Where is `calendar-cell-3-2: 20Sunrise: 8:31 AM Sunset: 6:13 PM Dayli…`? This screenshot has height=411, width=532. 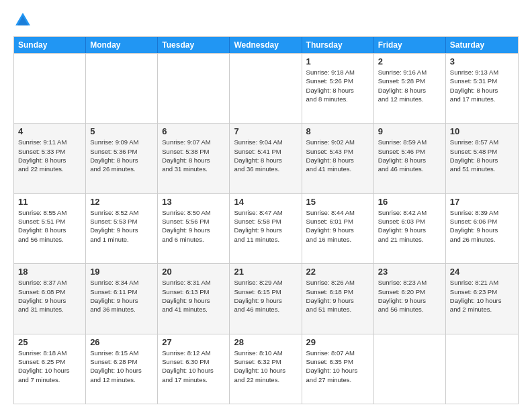
calendar-cell-3-2: 20Sunrise: 8:31 AM Sunset: 6:13 PM Dayli… is located at coordinates (193, 298).